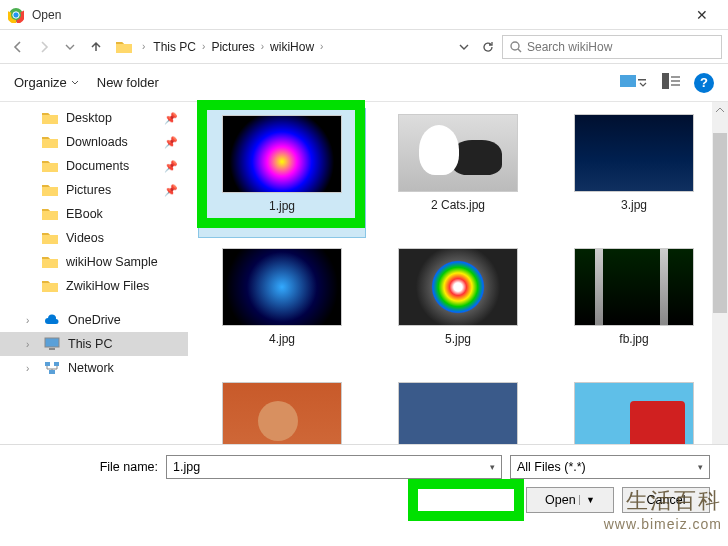 This screenshot has width=728, height=546. What do you see at coordinates (612, 47) in the screenshot?
I see `search-input: Search wikiHow` at bounding box center [612, 47].